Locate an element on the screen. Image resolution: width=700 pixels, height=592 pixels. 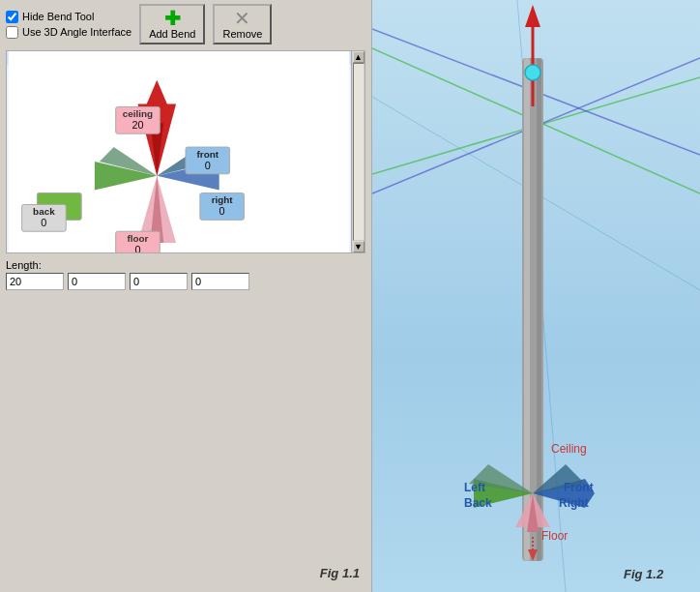
svg-text: ceiling is located at coordinates (137, 114).